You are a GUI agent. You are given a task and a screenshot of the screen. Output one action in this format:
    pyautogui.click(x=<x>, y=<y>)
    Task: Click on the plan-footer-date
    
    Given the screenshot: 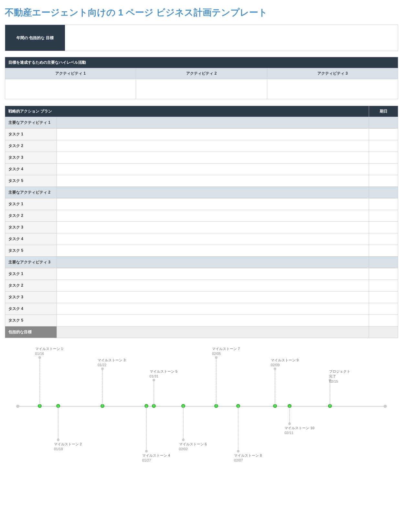 What is the action you would take?
    pyautogui.click(x=384, y=332)
    